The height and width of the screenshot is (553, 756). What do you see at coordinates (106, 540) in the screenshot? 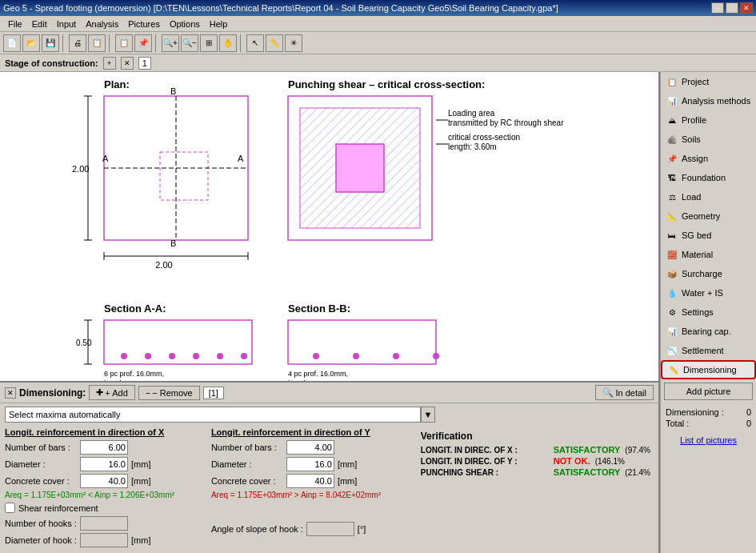
I see `field-diam-hook: Diameter of hook : [mm]` at bounding box center [106, 540].